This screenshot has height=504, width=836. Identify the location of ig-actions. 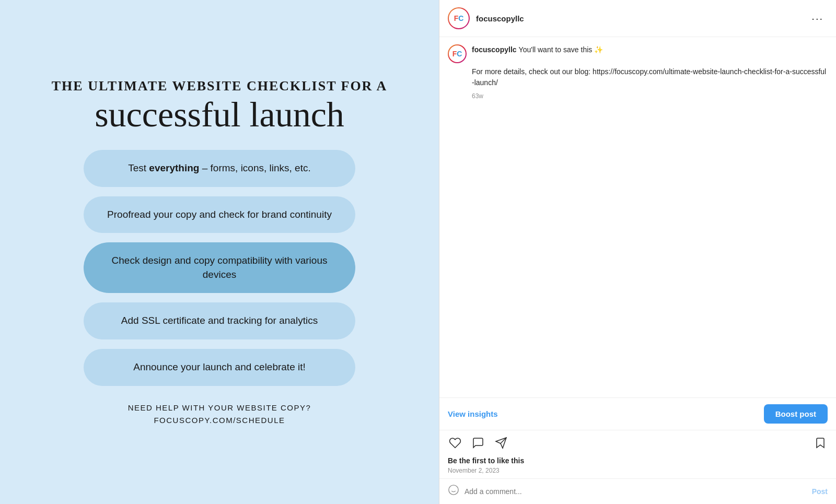
(637, 443).